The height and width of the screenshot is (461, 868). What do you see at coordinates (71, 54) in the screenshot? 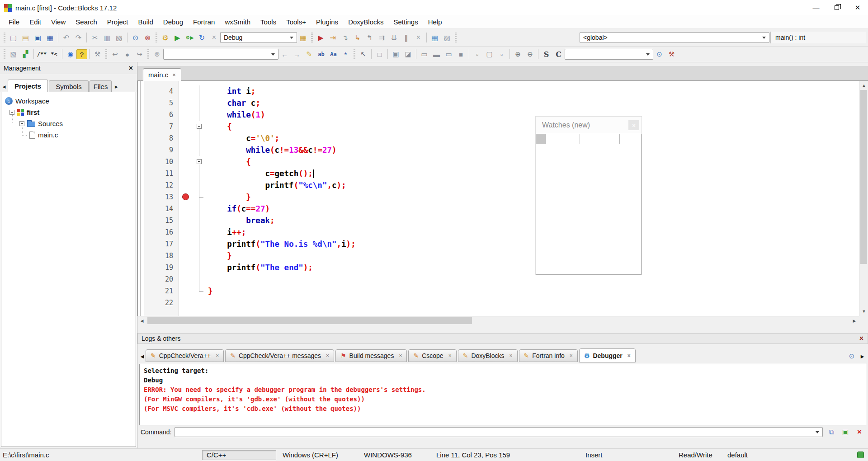
I see `doxyblocks-run-icon: ◉` at bounding box center [71, 54].